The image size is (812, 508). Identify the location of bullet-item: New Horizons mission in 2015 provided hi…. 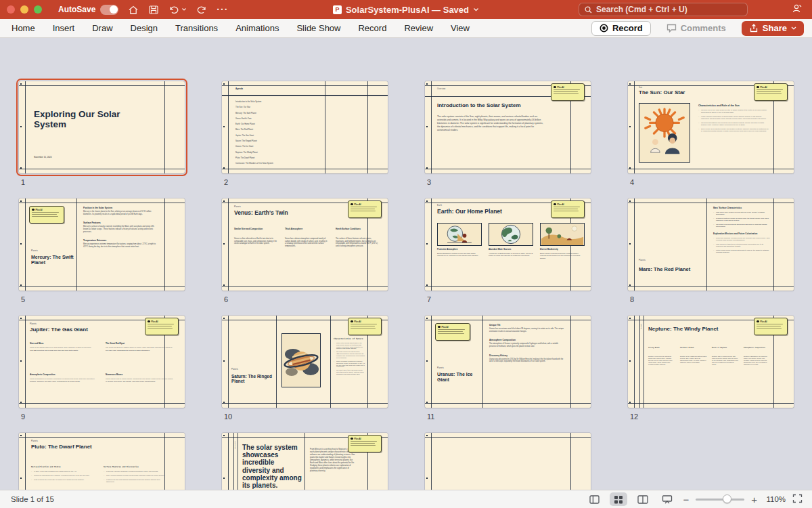
(135, 475).